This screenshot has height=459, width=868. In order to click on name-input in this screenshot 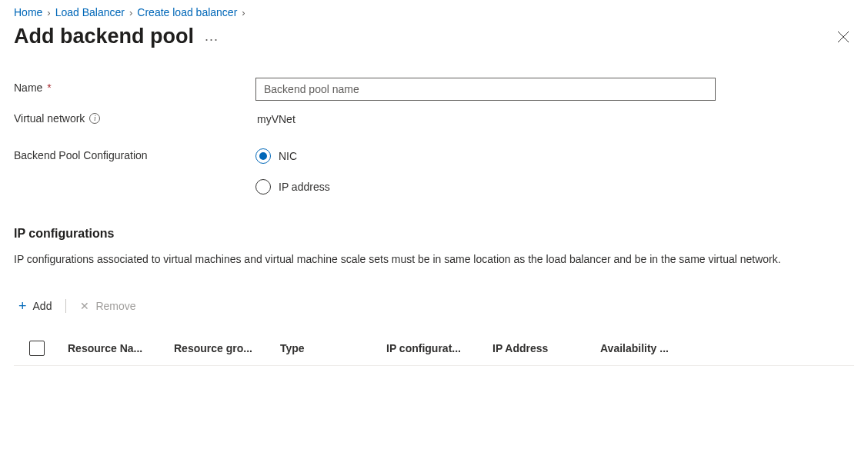, I will do `click(486, 89)`.